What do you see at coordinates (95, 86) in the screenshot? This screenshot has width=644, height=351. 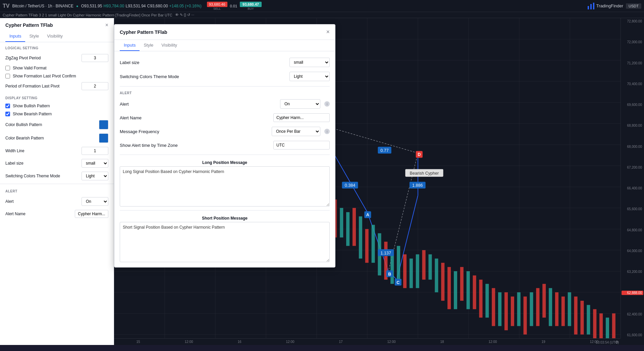 I see `period-input` at bounding box center [95, 86].